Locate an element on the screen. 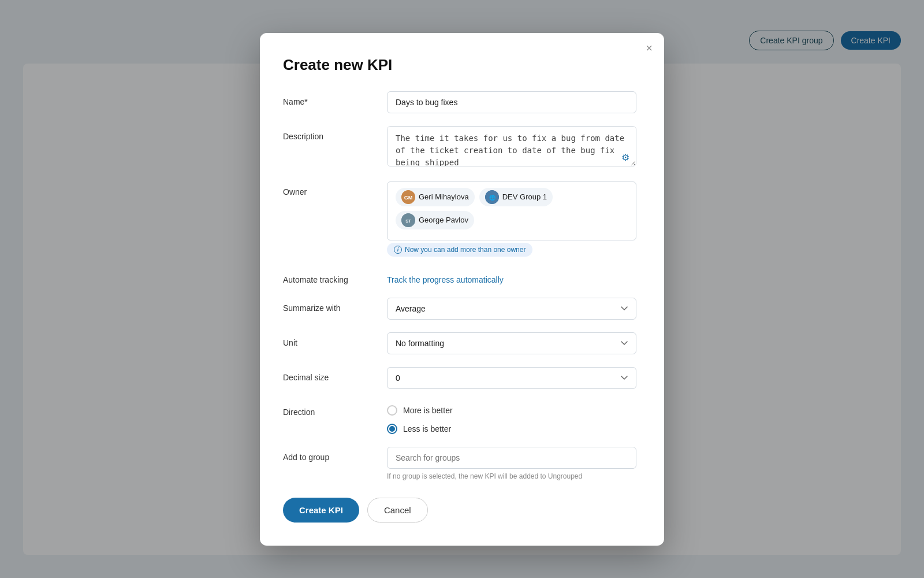  name-row: Name* is located at coordinates (460, 102).